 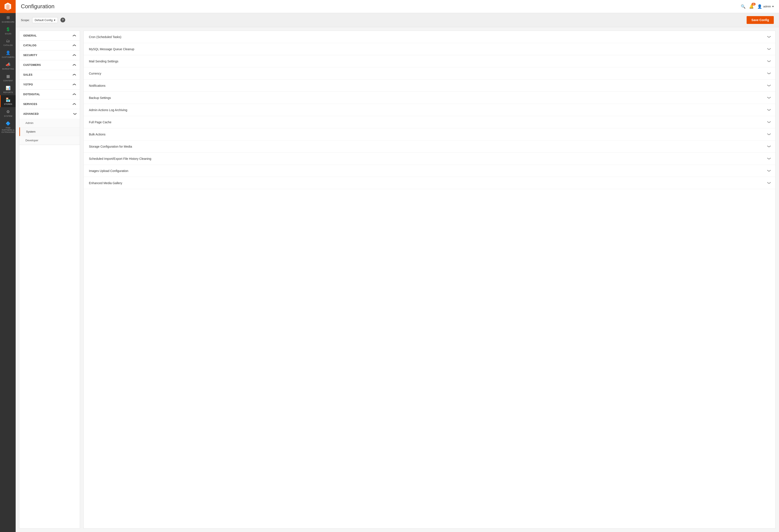 What do you see at coordinates (767, 6) in the screenshot?
I see `admin-username: admin` at bounding box center [767, 6].